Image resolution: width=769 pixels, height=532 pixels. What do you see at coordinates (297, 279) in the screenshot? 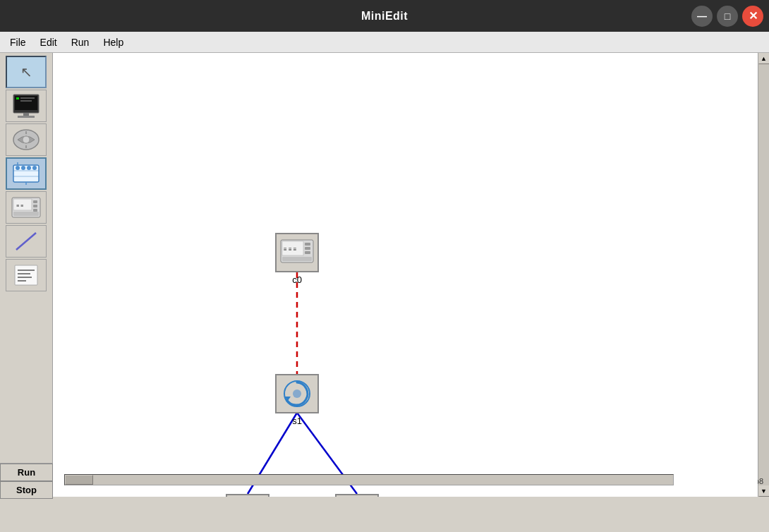
I see `node-c0-label: c0` at bounding box center [297, 279].